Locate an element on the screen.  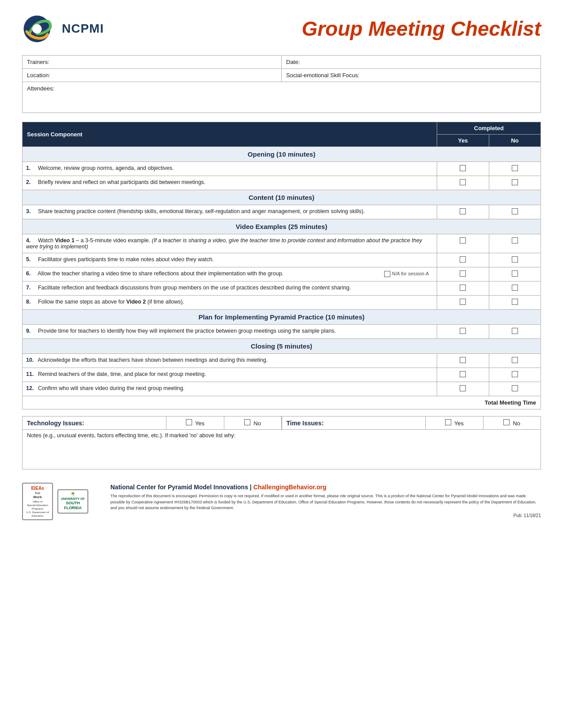
notes-label: Notes (e.g., unusual events, factors eff… is located at coordinates (131, 435).